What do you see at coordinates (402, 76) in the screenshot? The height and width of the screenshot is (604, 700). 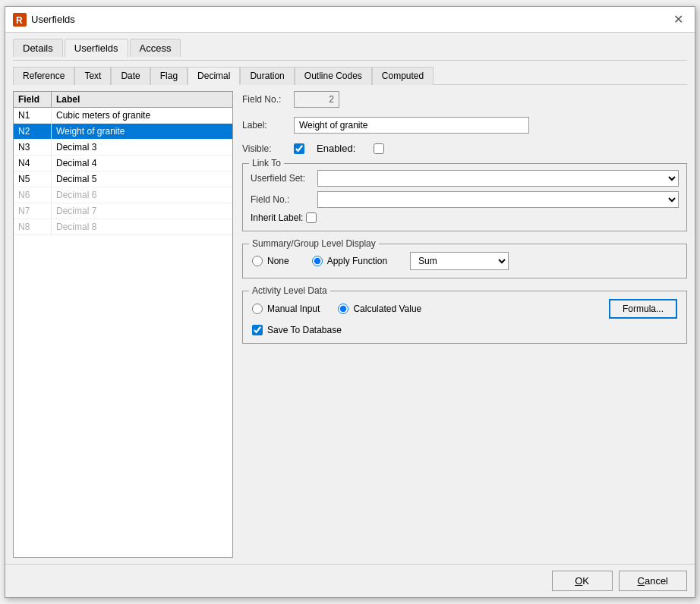 I see `sub-tab-computed: Computed` at bounding box center [402, 76].